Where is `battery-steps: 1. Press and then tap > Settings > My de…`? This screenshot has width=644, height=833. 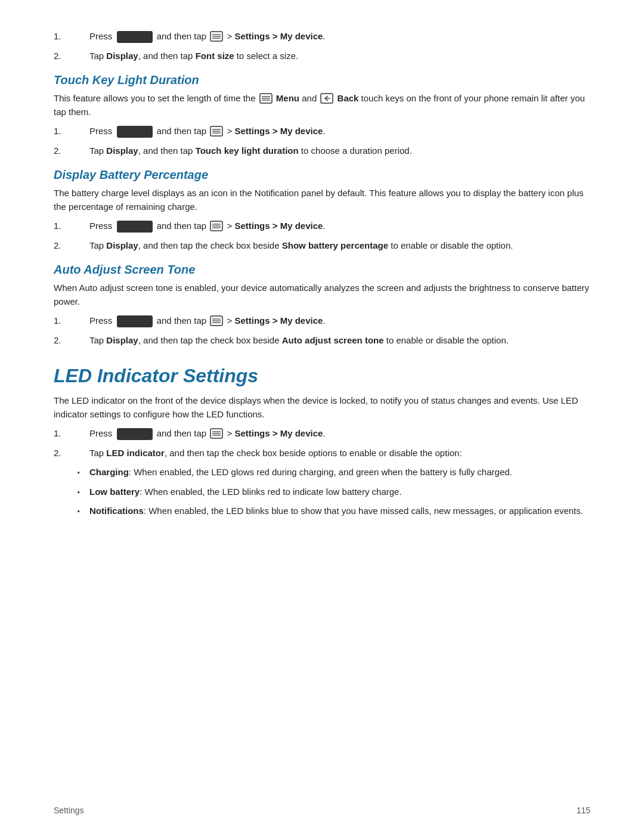
battery-steps: 1. Press and then tap > Settings > My de… is located at coordinates (322, 236).